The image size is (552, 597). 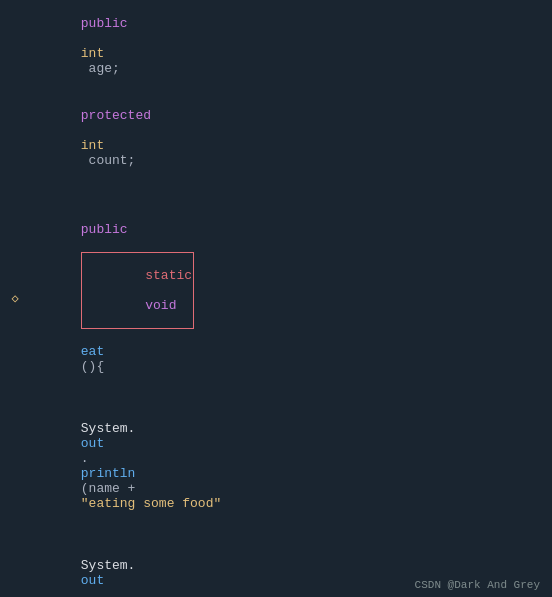 I want to click on sp2, so click(x=149, y=290).